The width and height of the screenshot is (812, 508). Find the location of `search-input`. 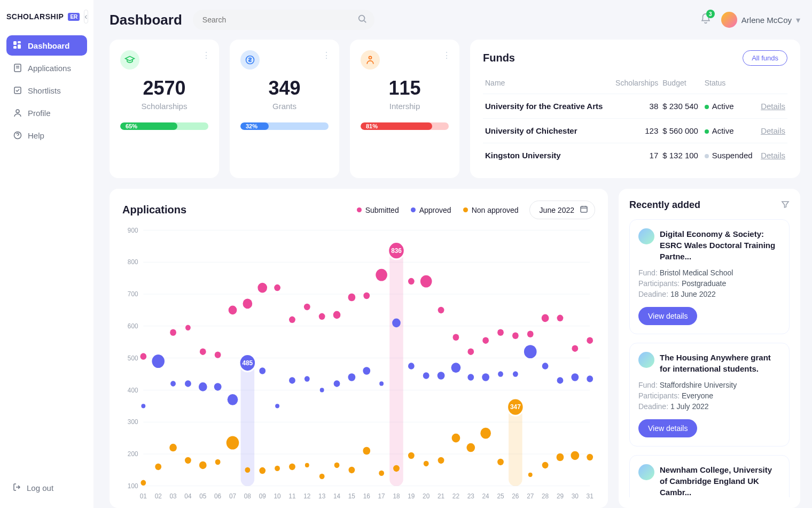

search-input is located at coordinates (284, 20).